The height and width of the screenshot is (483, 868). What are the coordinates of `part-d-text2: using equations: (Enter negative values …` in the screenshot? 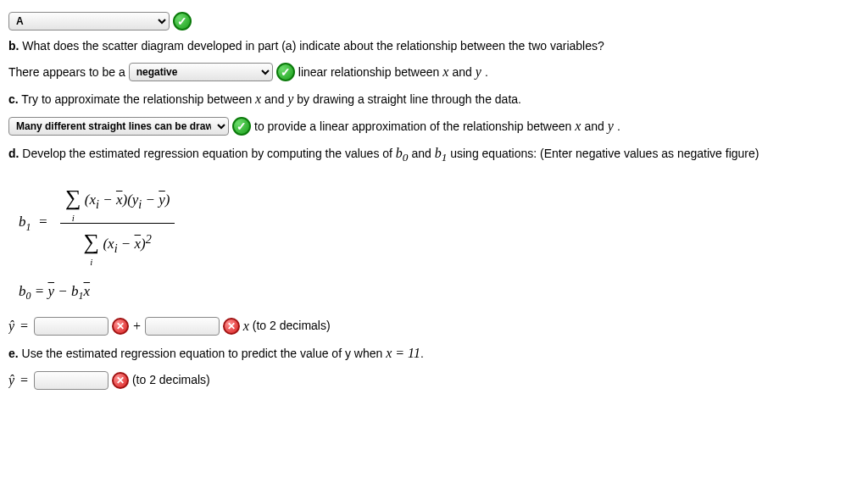 It's located at (604, 153).